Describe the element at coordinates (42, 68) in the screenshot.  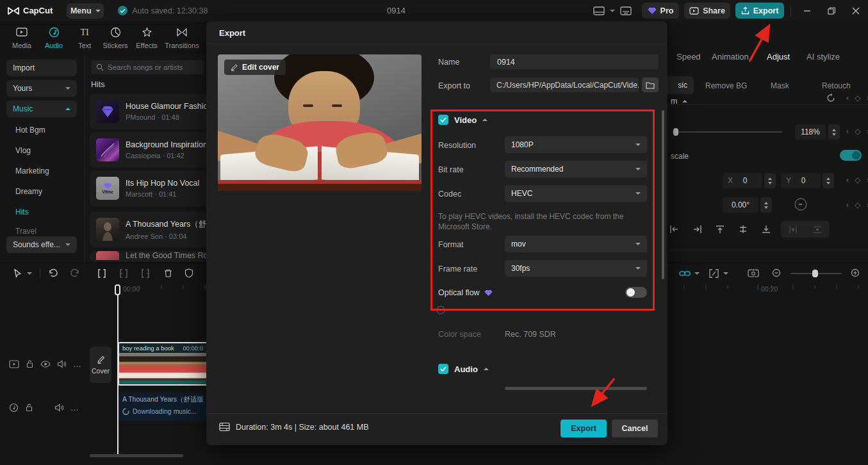
I see `sidebar-item-import: Import` at that location.